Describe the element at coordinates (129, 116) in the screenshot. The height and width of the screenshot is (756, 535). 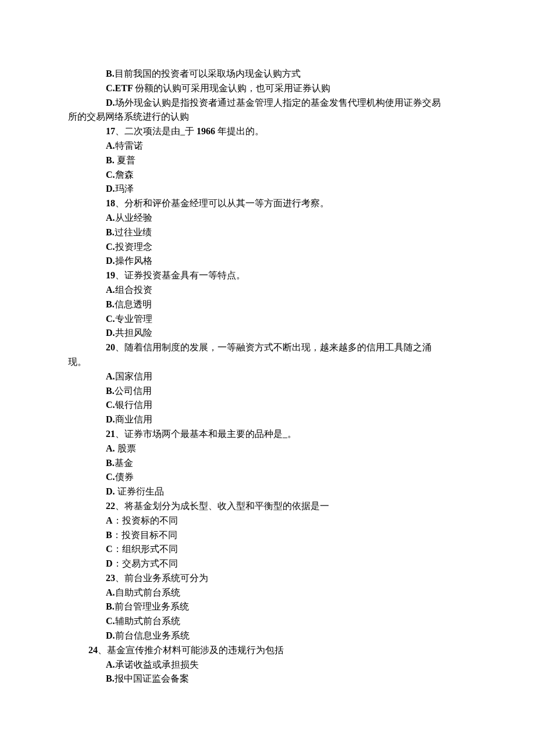
I see `line-text: 所的交易网络系统进行的认购` at that location.